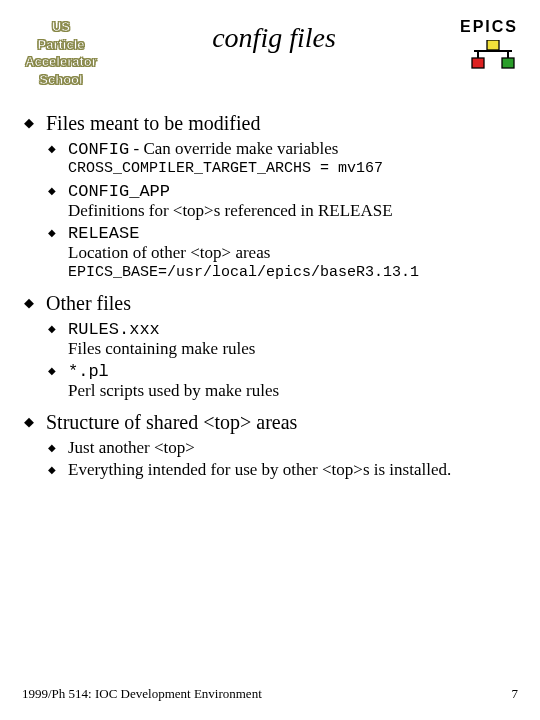 The width and height of the screenshot is (540, 720). Describe the element at coordinates (172, 422) in the screenshot. I see `section-title: Structure of shared <top> areas` at that location.